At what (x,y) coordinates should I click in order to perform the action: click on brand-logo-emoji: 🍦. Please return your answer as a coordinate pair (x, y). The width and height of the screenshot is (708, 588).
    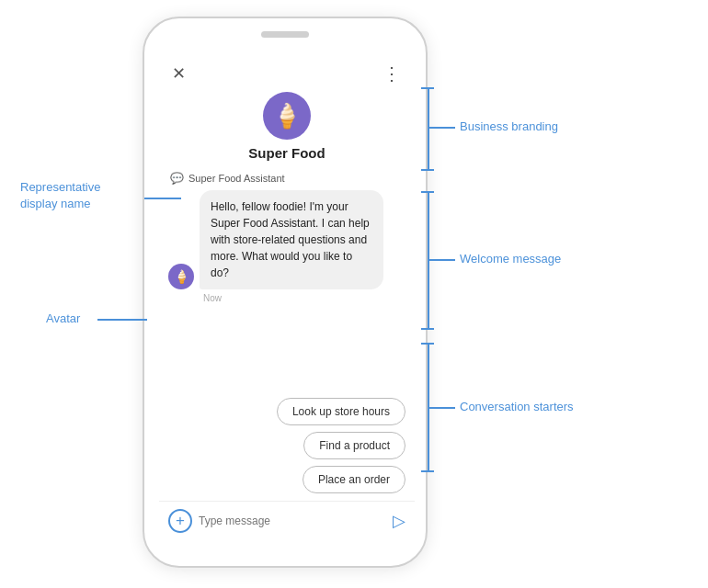
    Looking at the image, I should click on (287, 116).